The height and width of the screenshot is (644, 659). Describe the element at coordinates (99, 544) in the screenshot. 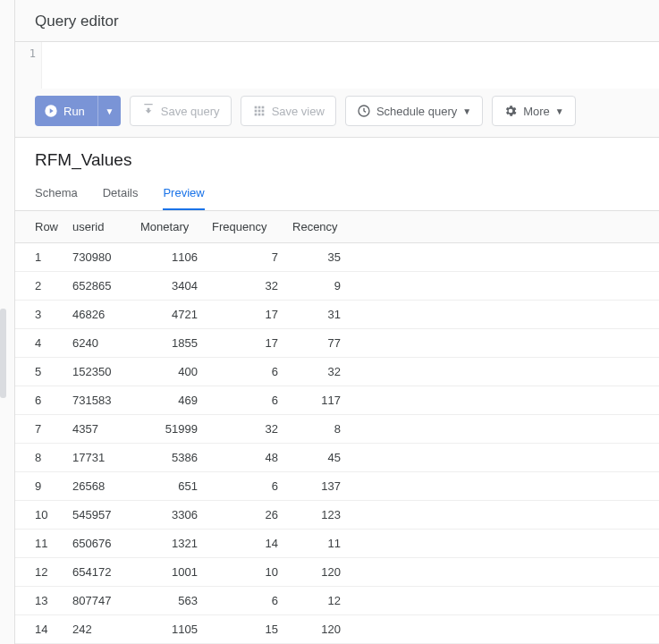

I see `cell-userid: 650676` at that location.